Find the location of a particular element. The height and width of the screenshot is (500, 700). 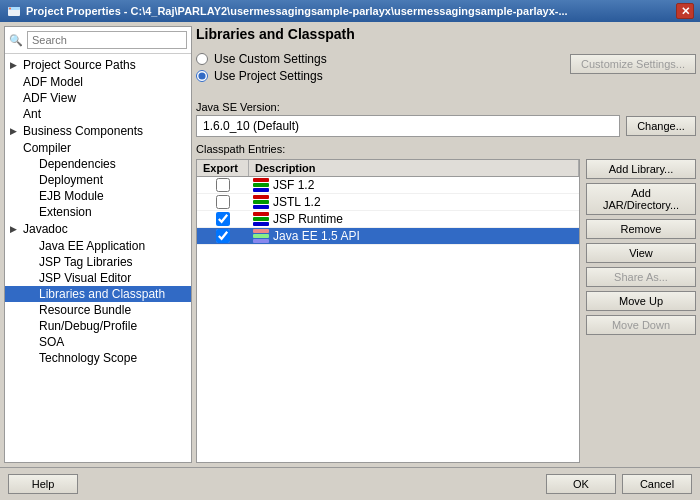

customize-settings-button: Customize Settings... is located at coordinates (633, 64).